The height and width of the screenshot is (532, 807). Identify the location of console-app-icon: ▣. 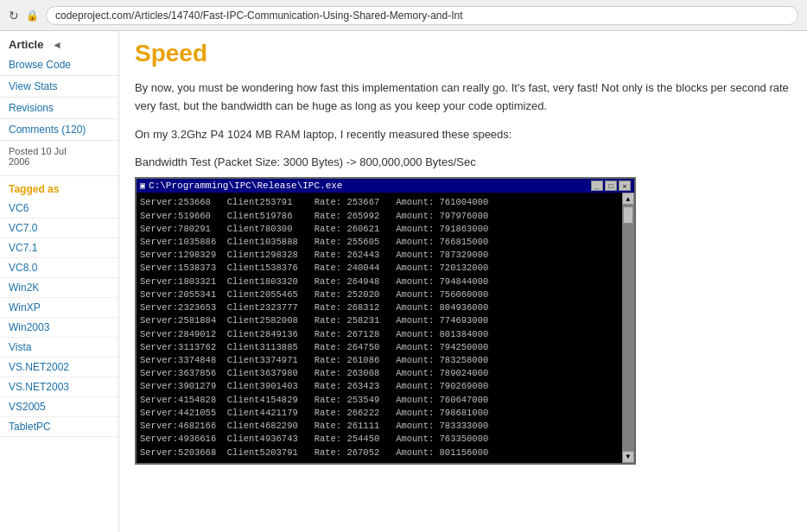
(143, 186).